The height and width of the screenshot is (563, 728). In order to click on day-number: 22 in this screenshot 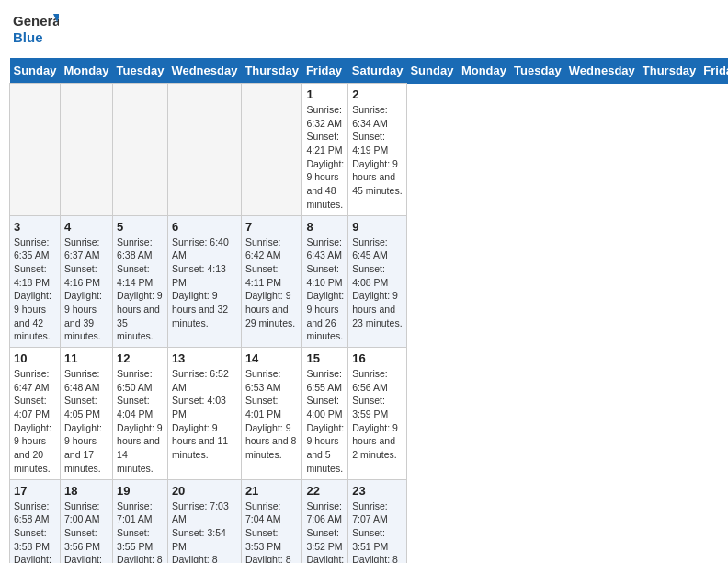, I will do `click(325, 491)`.